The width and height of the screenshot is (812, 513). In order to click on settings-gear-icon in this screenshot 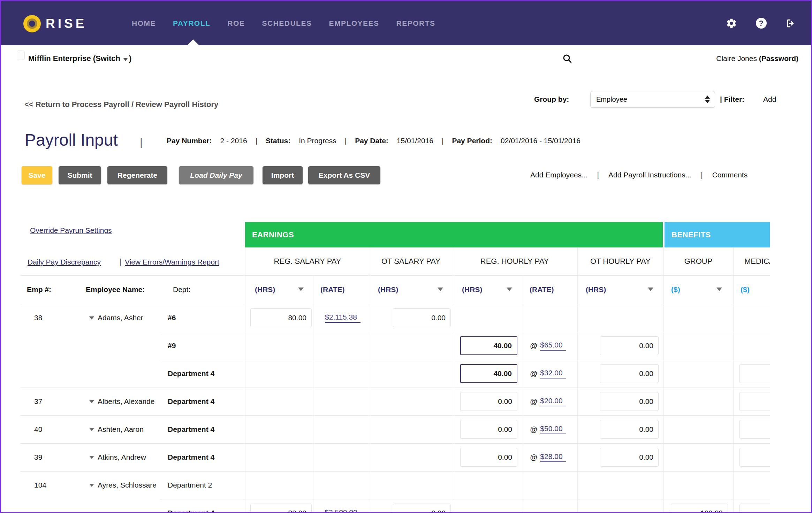, I will do `click(731, 23)`.